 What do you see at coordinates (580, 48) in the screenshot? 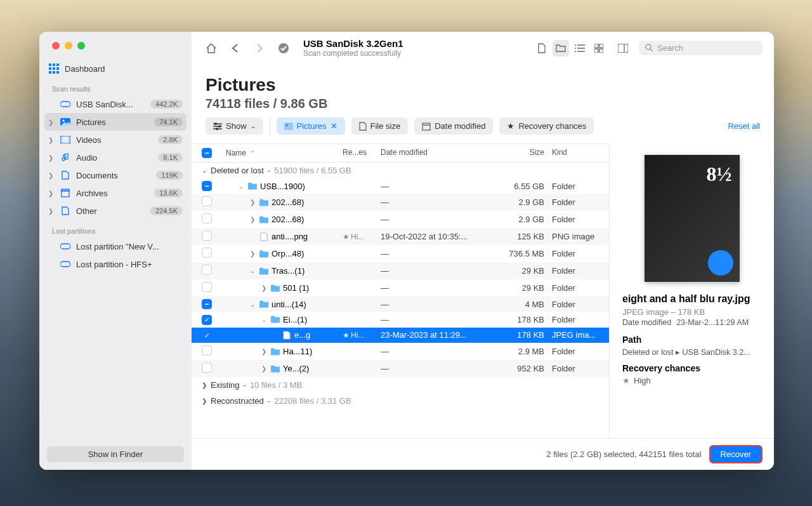
I see `view-list-button` at bounding box center [580, 48].